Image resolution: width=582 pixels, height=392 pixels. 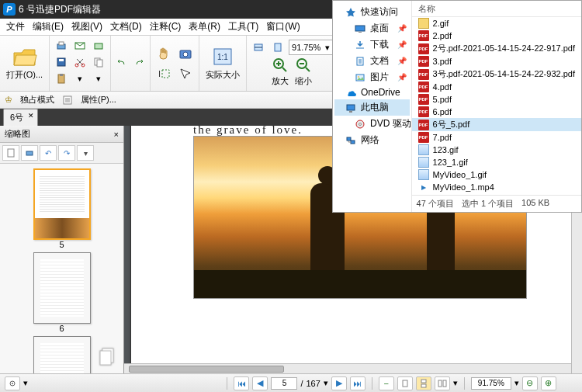 I want to click on dd2: ▾, so click(x=99, y=78).